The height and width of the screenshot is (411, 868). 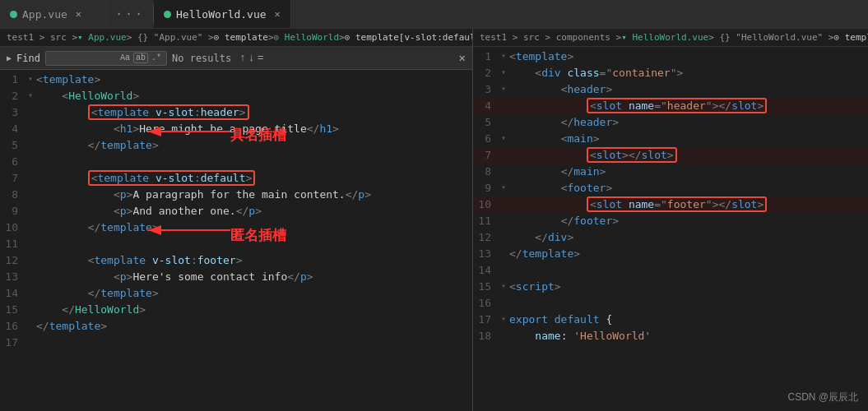 I want to click on app-vue-dot, so click(x=13, y=15).